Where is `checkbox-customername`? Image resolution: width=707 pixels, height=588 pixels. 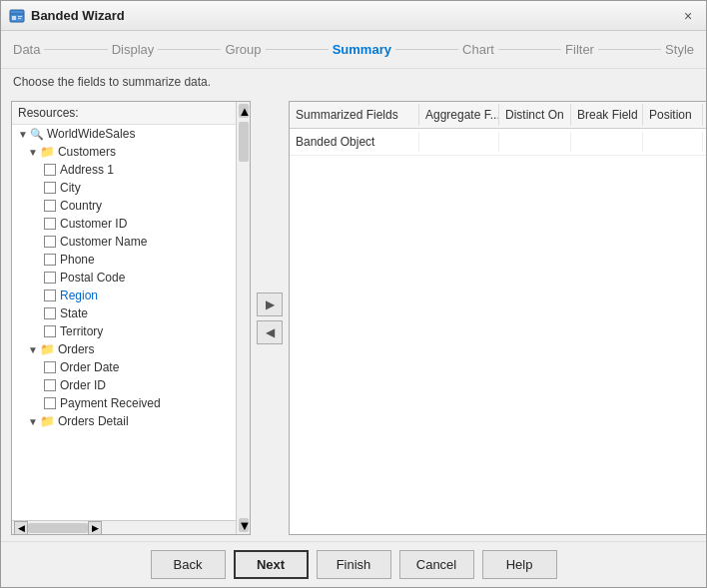 checkbox-customername is located at coordinates (50, 242).